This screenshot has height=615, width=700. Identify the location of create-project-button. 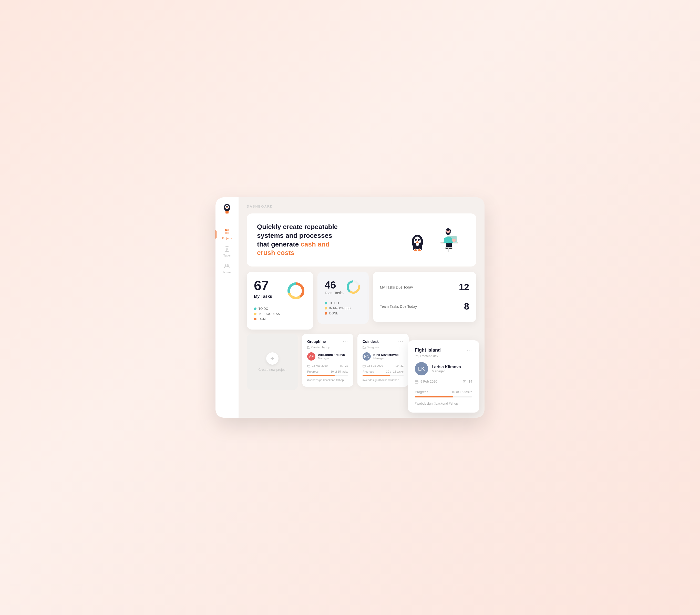
(272, 359).